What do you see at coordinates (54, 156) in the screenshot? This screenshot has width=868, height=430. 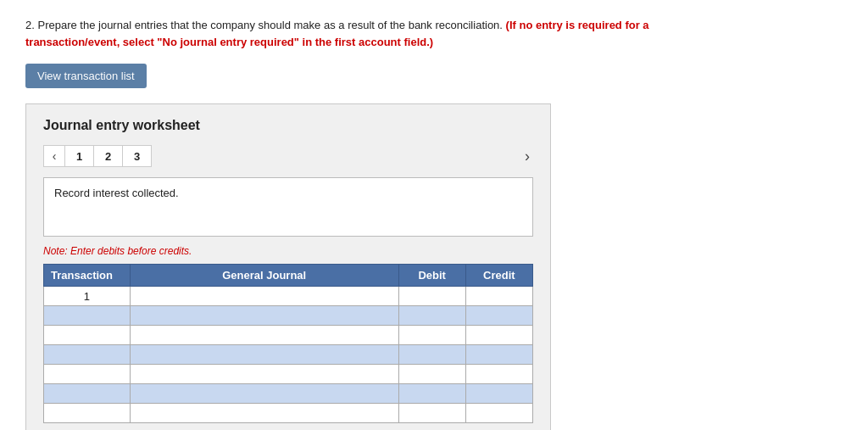 I see `prev-page-button: ‹` at bounding box center [54, 156].